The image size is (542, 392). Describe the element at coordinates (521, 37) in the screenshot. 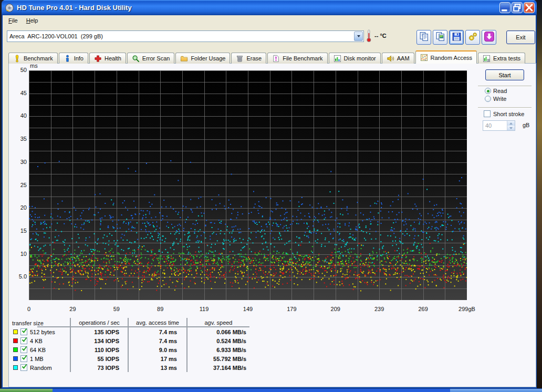

I see `exit-button: Exit` at that location.